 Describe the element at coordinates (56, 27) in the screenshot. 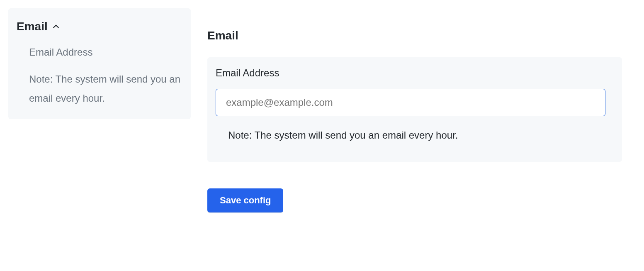

I see `chevron-up-icon` at that location.